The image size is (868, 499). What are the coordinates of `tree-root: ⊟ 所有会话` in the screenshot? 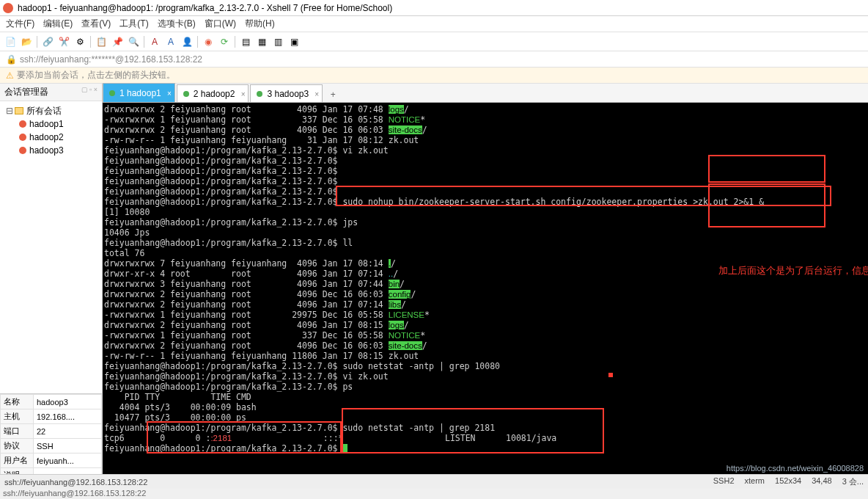 It's located at (51, 111).